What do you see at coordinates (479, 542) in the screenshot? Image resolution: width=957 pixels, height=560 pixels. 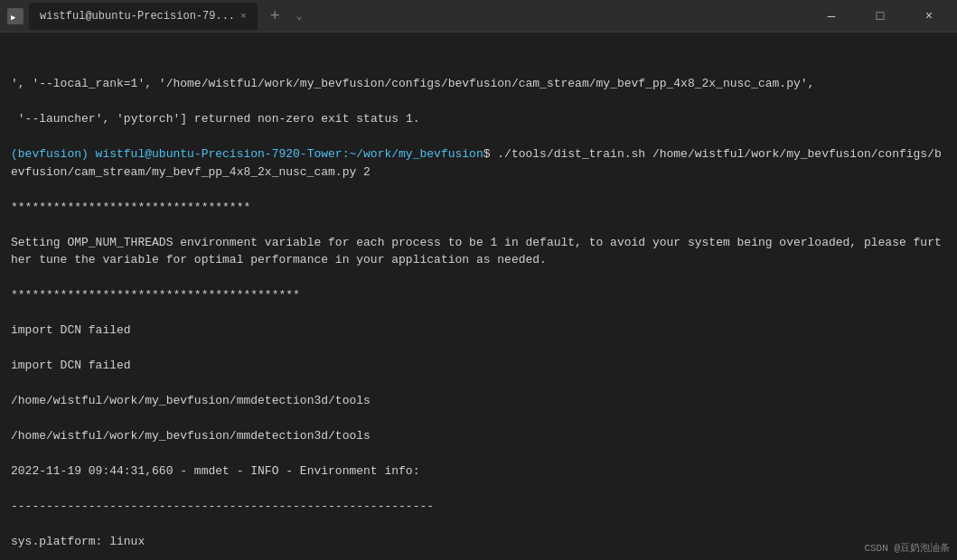 I see `terminal-line: sys.platform: linux` at bounding box center [479, 542].